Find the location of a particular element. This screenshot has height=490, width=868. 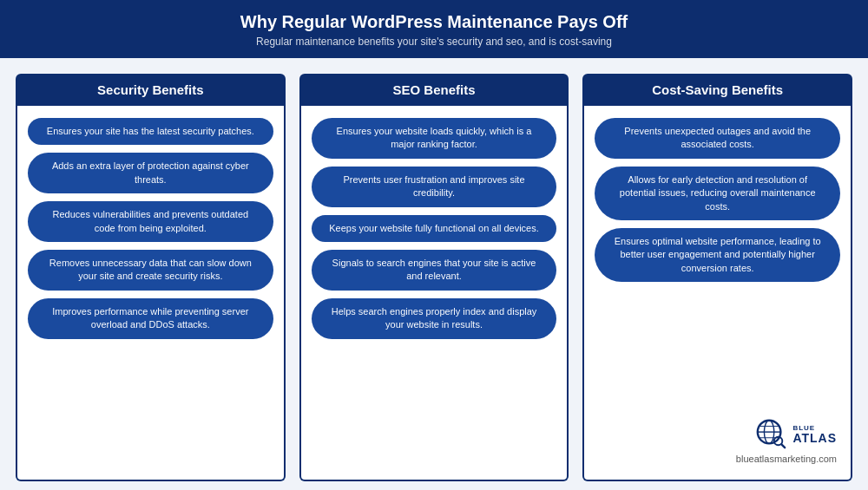

list-item: Keeps your website fully functional on a… is located at coordinates (434, 229).